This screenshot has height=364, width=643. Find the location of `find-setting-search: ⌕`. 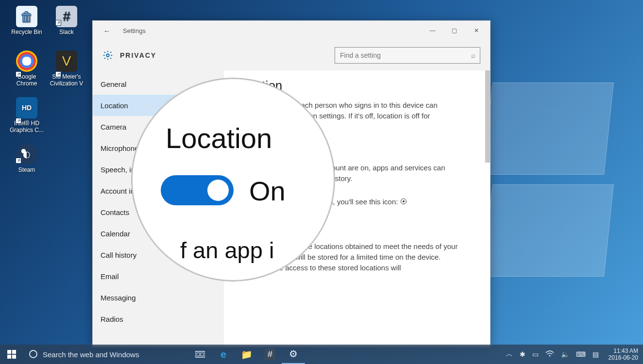

find-setting-search: ⌕ is located at coordinates (407, 55).